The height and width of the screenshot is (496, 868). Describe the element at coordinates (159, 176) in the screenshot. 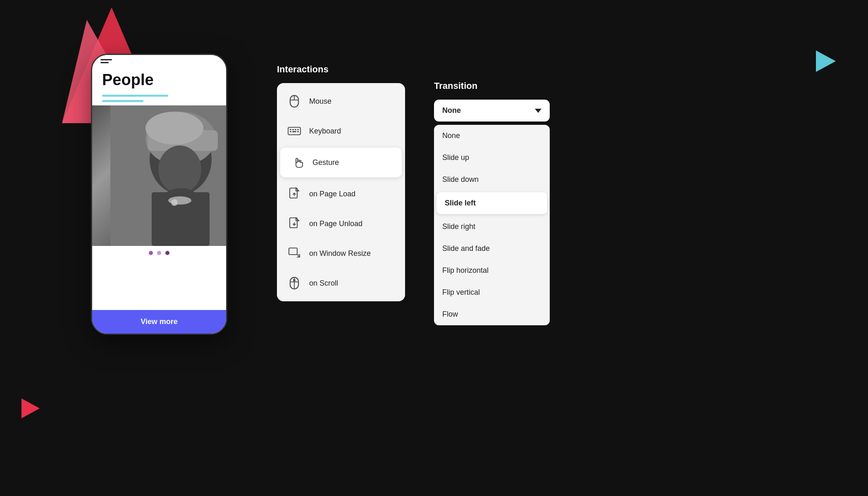

I see `phone-image` at that location.